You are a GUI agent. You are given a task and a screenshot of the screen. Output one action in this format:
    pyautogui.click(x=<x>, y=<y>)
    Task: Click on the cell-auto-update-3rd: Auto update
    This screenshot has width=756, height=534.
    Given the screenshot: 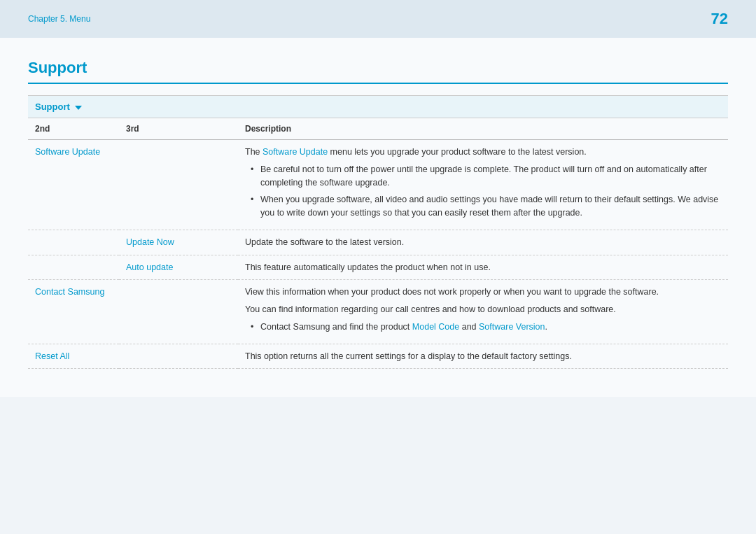 What is the action you would take?
    pyautogui.click(x=178, y=267)
    